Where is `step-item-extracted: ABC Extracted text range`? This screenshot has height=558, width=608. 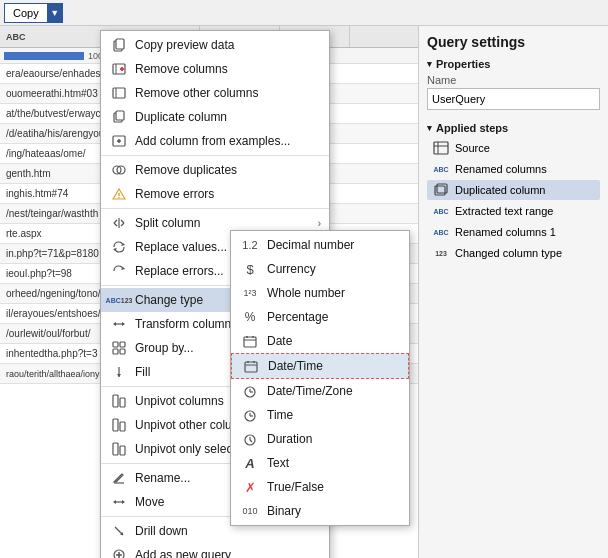 step-item-extracted: ABC Extracted text range is located at coordinates (514, 211).